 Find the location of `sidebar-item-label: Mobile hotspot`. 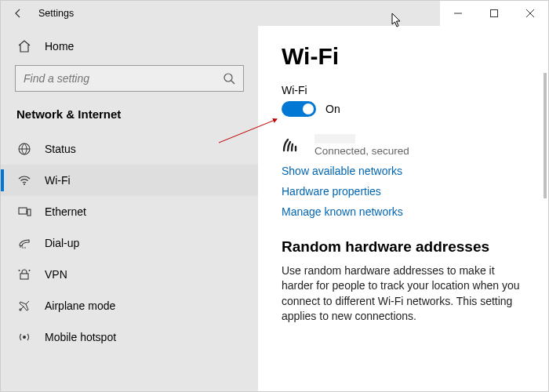

sidebar-item-label: Mobile hotspot is located at coordinates (80, 337).